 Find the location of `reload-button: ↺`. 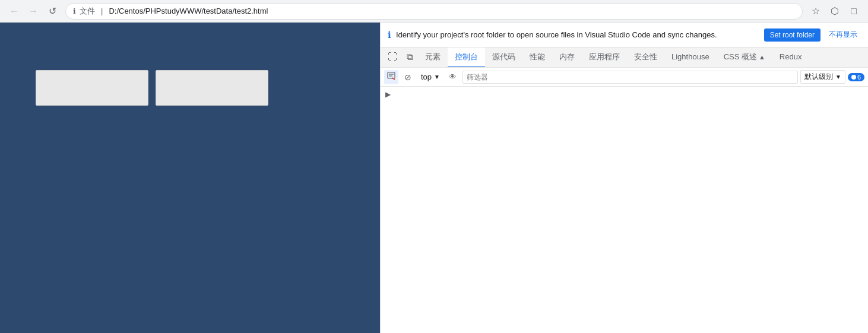

reload-button: ↺ is located at coordinates (52, 11).